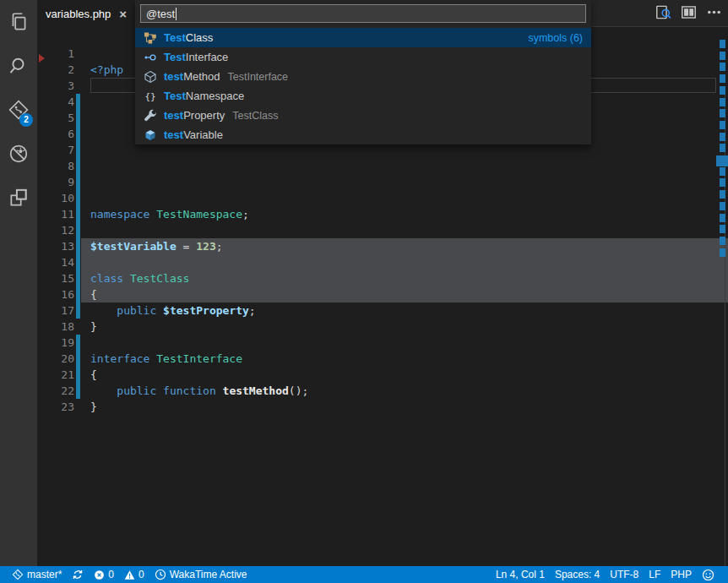  I want to click on code-line-21: 21 public function testMethod();, so click(383, 358).